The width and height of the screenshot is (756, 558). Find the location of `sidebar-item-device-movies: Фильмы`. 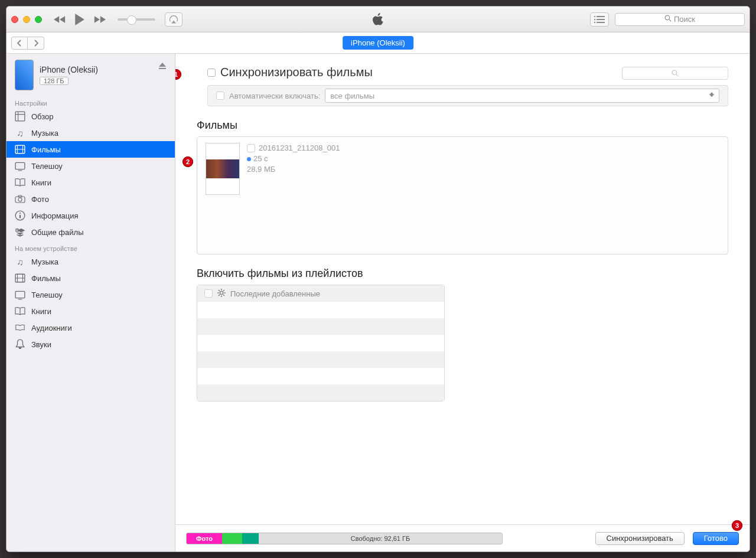

sidebar-item-device-movies: Фильмы is located at coordinates (91, 278).